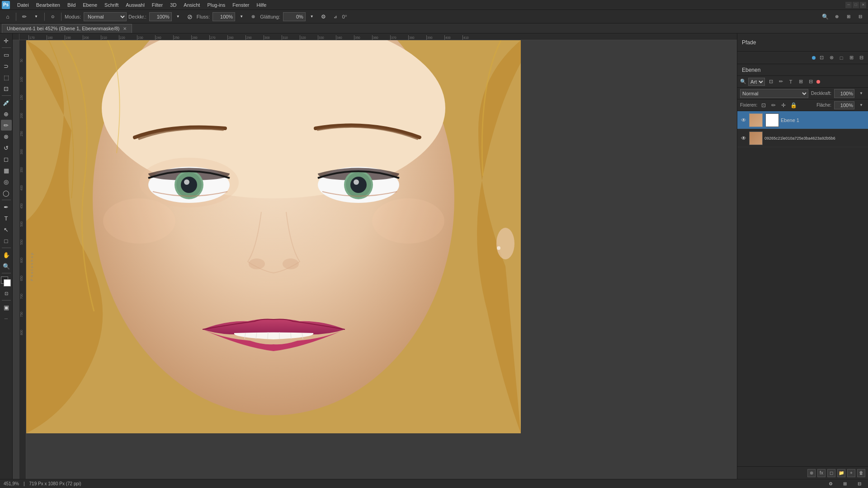 The height and width of the screenshot is (488, 868). Describe the element at coordinates (811, 82) in the screenshot. I see `layer-filter-btn-5: ⊟` at that location.